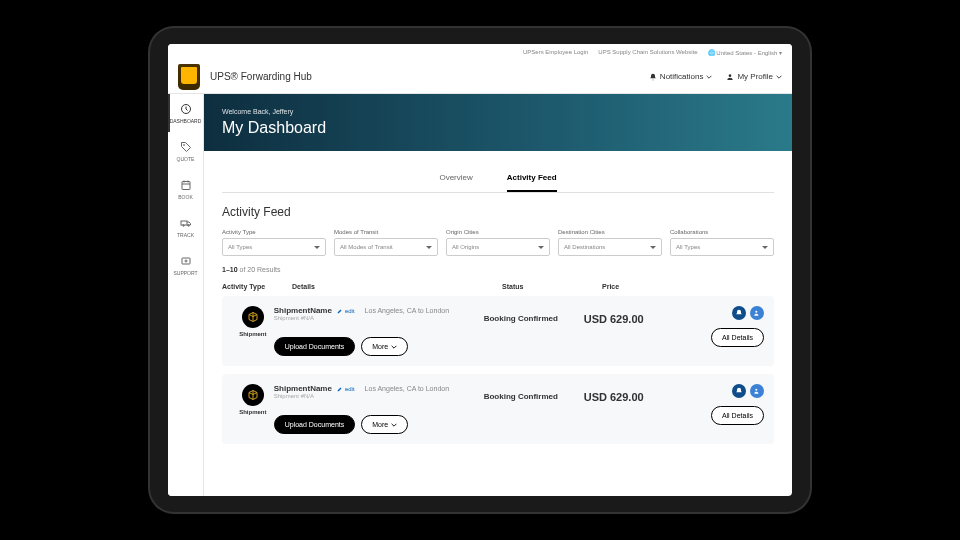 The image size is (960, 540). What do you see at coordinates (754, 76) in the screenshot?
I see `profile-menu: My Profile` at bounding box center [754, 76].